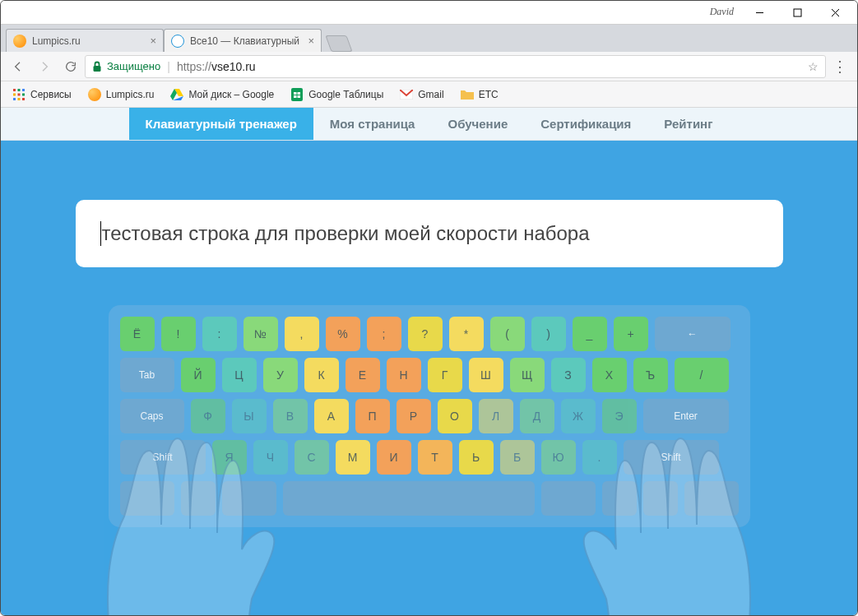  What do you see at coordinates (688, 123) in the screenshot?
I see `nav-tab-rating: Рейтинг` at bounding box center [688, 123].